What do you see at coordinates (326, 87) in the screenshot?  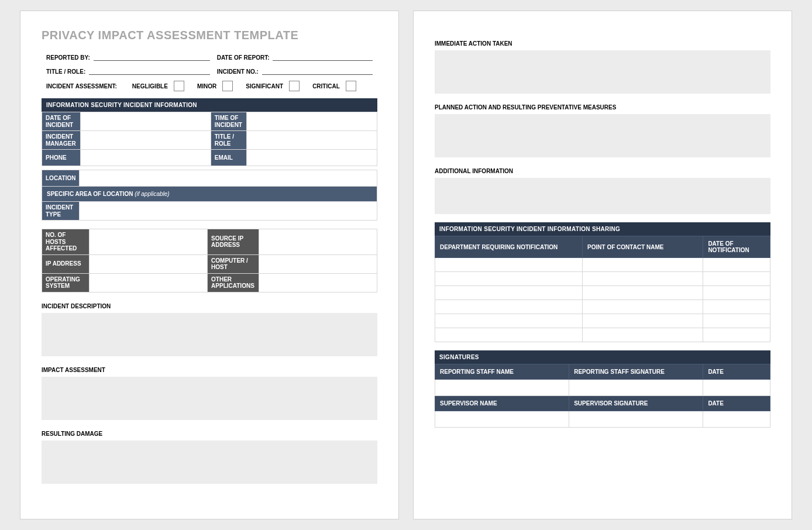 I see `level-critical-label: CRITICAL` at bounding box center [326, 87].